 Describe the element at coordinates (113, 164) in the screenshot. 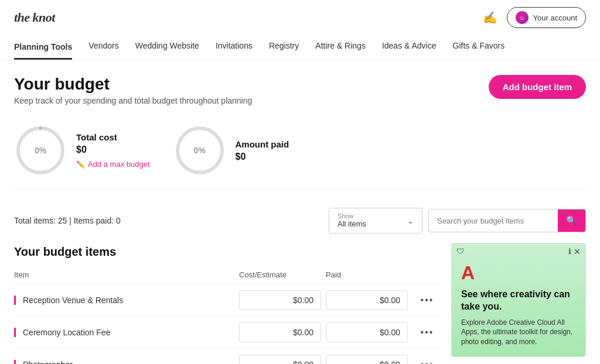

I see `add-max-budget-link: ✏️ Add a max budget` at that location.